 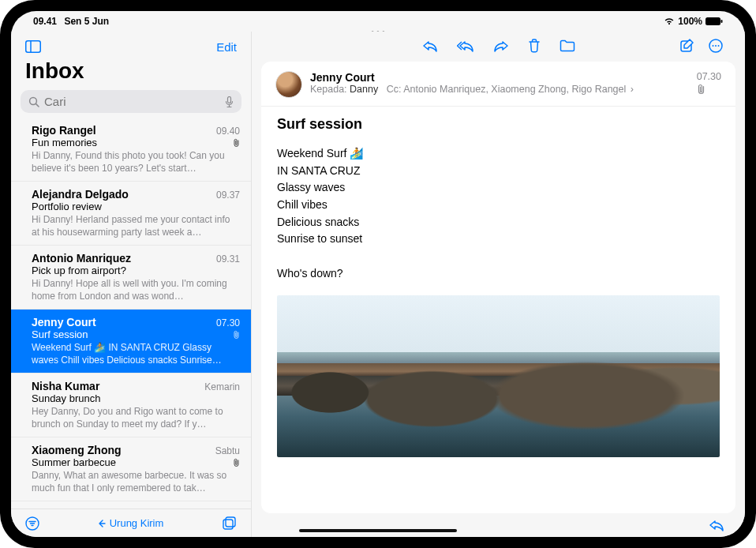 What do you see at coordinates (632, 89) in the screenshot?
I see `chevron-right-icon: ›` at bounding box center [632, 89].